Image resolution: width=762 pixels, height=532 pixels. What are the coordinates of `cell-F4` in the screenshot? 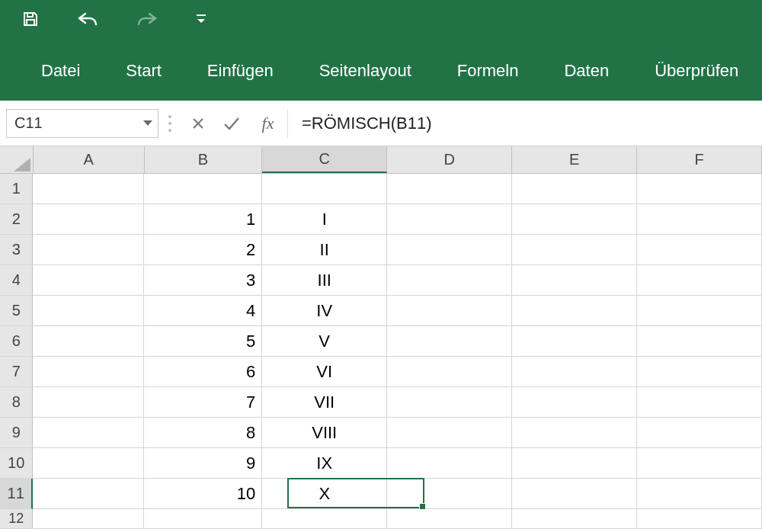 It's located at (700, 280).